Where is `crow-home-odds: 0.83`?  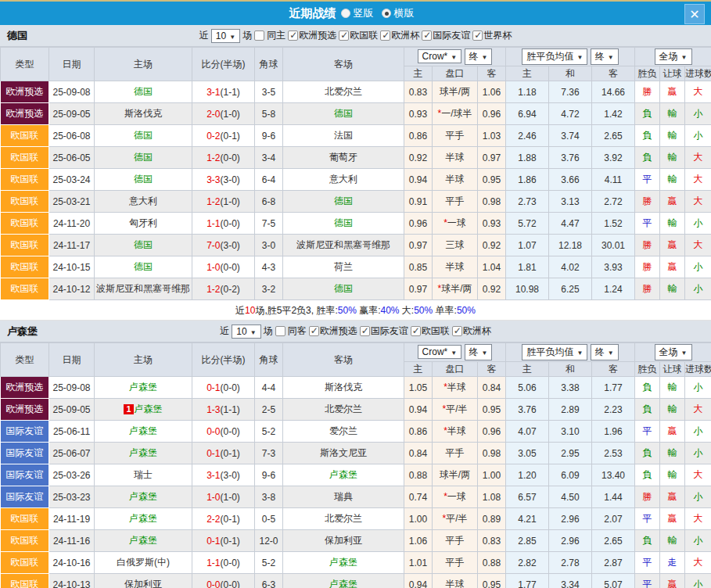 crow-home-odds: 0.83 is located at coordinates (418, 92).